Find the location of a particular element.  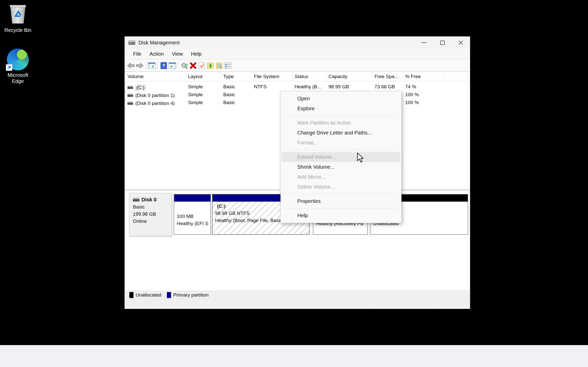

col-pct-free: % Free is located at coordinates (424, 77).